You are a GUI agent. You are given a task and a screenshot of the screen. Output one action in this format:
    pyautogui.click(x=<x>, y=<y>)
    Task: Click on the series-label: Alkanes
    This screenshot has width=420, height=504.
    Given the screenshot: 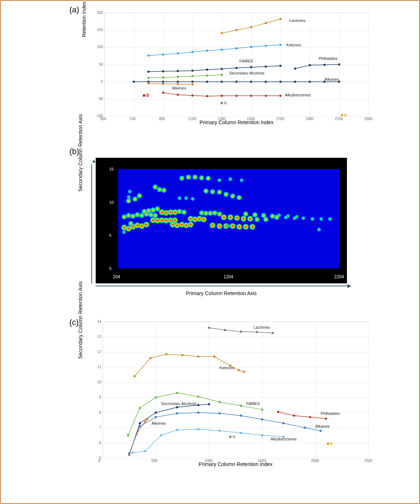 What is the action you would take?
    pyautogui.click(x=322, y=426)
    